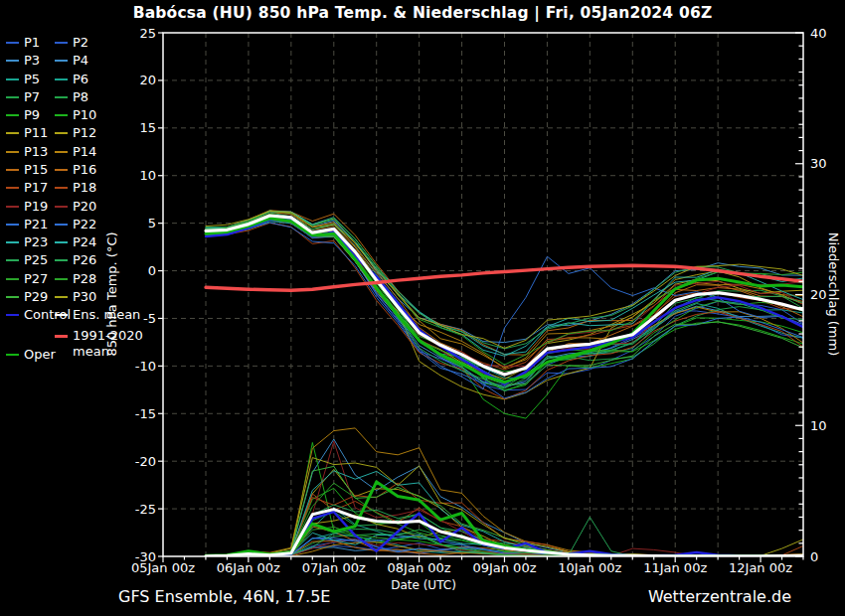 This screenshot has width=845, height=616. What do you see at coordinates (819, 34) in the screenshot?
I see `precip-tick-label: 40` at bounding box center [819, 34].